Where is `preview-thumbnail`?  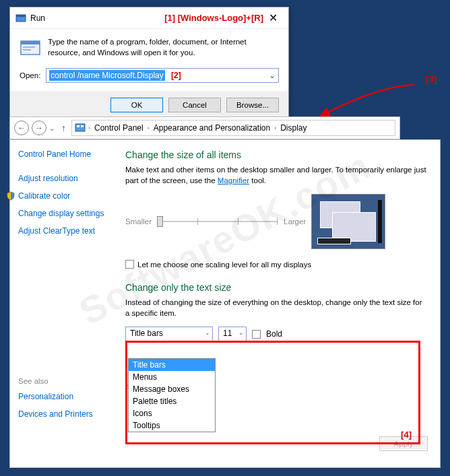 preview-thumbnail is located at coordinates (348, 222).